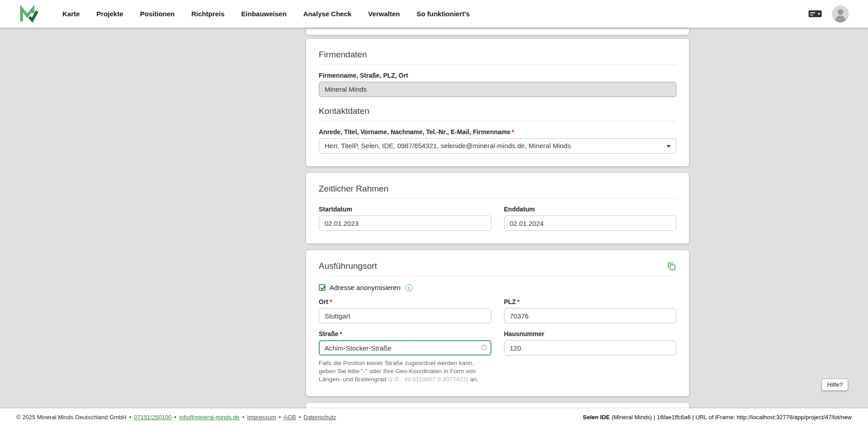 The height and width of the screenshot is (426, 868). Describe the element at coordinates (815, 14) in the screenshot. I see `server-icon` at that location.